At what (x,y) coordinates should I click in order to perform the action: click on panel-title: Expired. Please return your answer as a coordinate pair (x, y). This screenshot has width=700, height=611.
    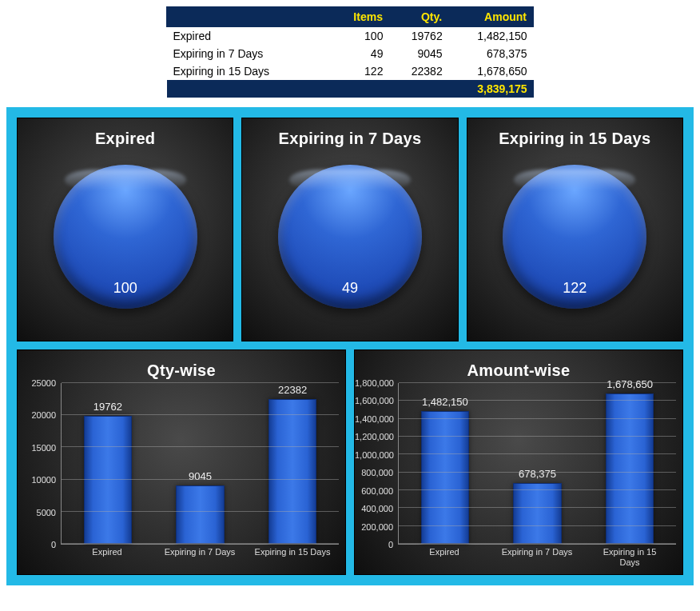
    Looking at the image, I should click on (125, 134).